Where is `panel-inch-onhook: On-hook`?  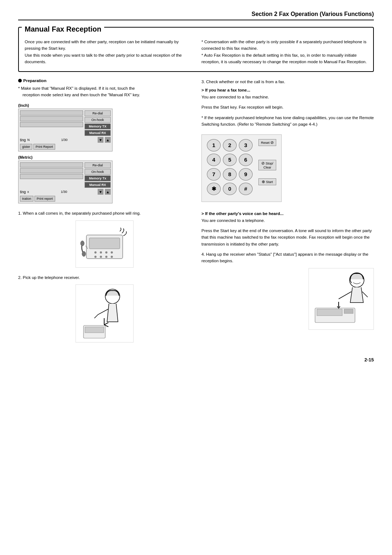 panel-inch-onhook: On-hook is located at coordinates (98, 120).